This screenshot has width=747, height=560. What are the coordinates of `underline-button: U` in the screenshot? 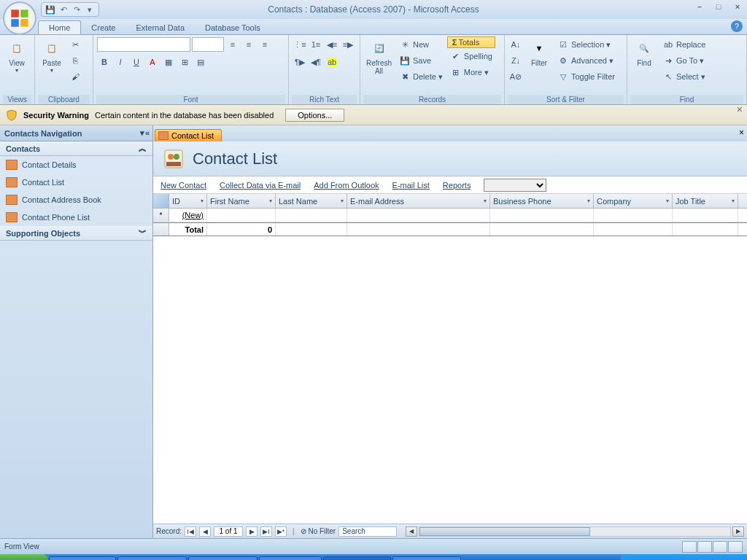 It's located at (136, 62).